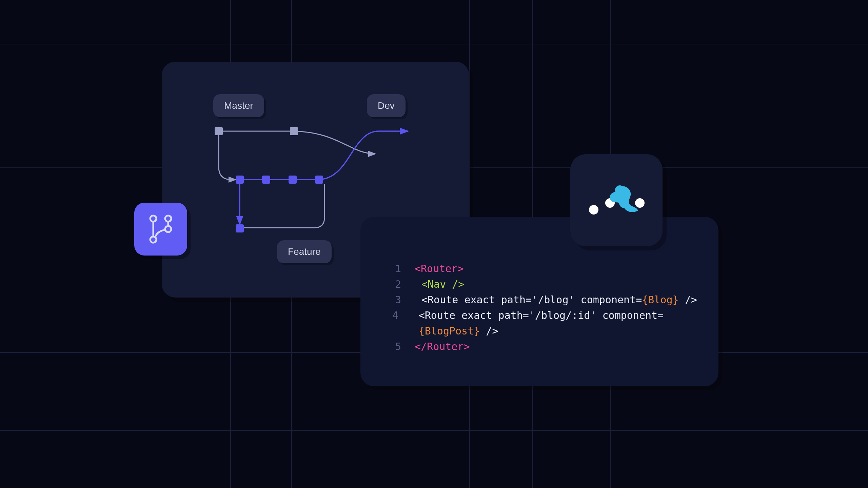  I want to click on react-router-badge, so click(616, 200).